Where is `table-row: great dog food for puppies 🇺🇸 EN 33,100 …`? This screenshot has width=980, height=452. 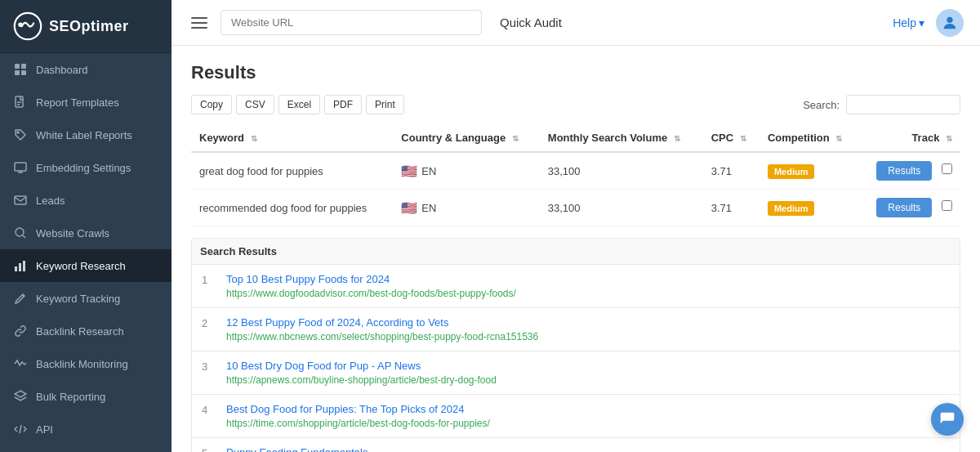 table-row: great dog food for puppies 🇺🇸 EN 33,100 … is located at coordinates (576, 171).